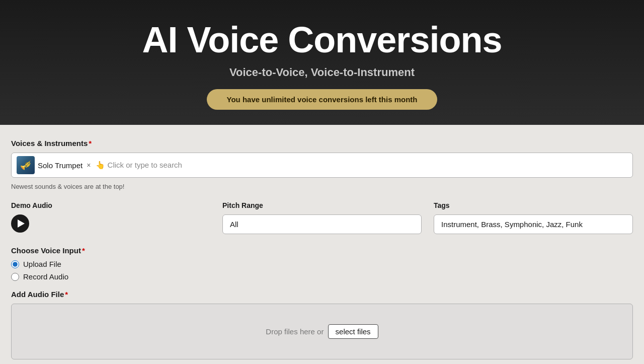  What do you see at coordinates (322, 100) in the screenshot?
I see `conversion-badge: You have unlimited voice conversions lef…` at bounding box center [322, 100].